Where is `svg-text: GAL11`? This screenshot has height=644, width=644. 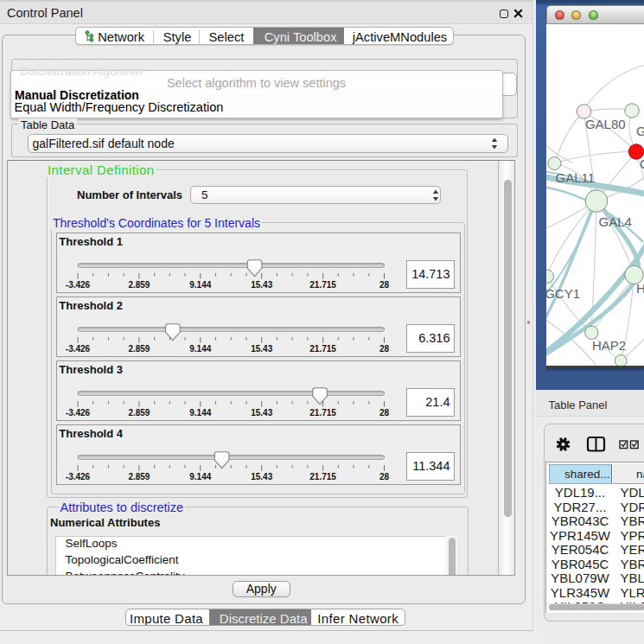 svg-text: GAL11 is located at coordinates (576, 178).